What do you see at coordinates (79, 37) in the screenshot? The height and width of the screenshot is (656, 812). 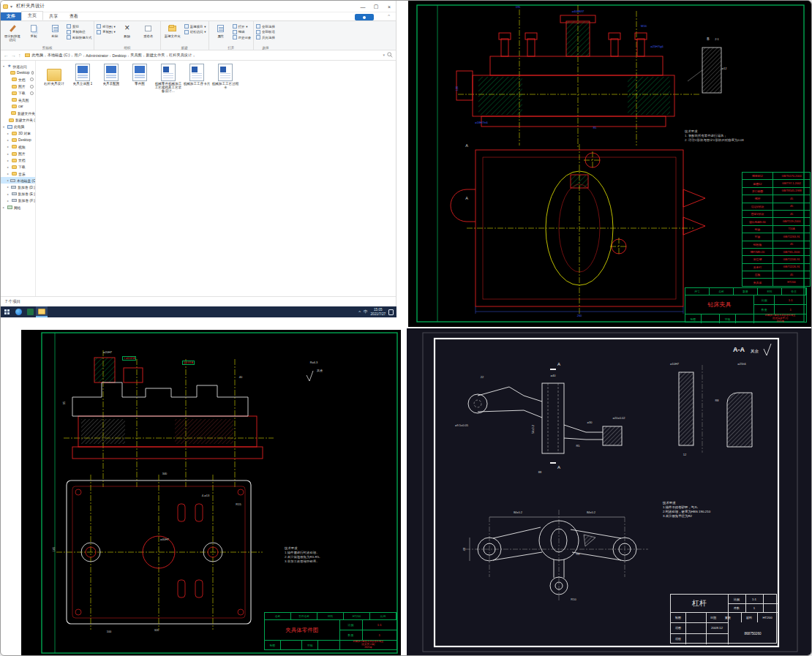 I see `paste-shortcut-button: 粘贴快捷方式` at bounding box center [79, 37].